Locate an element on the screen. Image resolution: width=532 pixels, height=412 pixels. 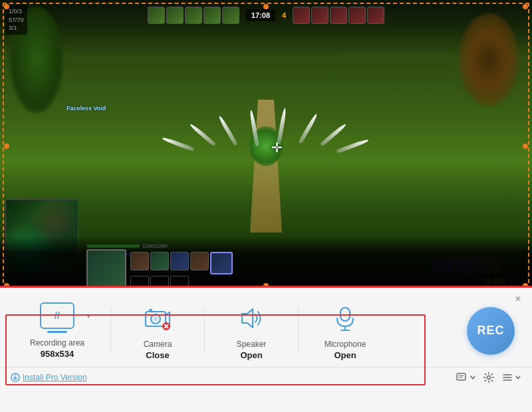
microphone-icon is located at coordinates (345, 318).